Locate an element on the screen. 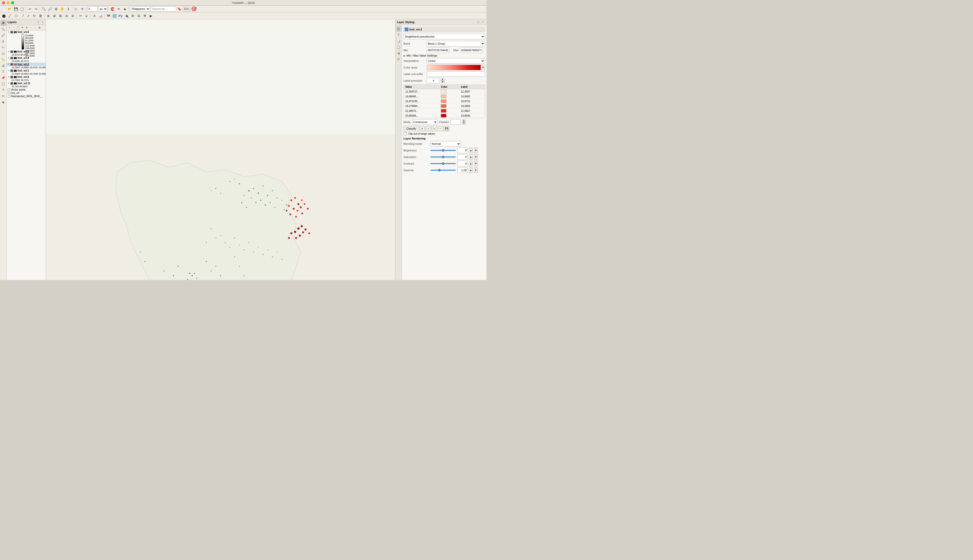 Image resolution: width=973 pixels, height=560 pixels. redo-button: ↪ is located at coordinates (36, 9).